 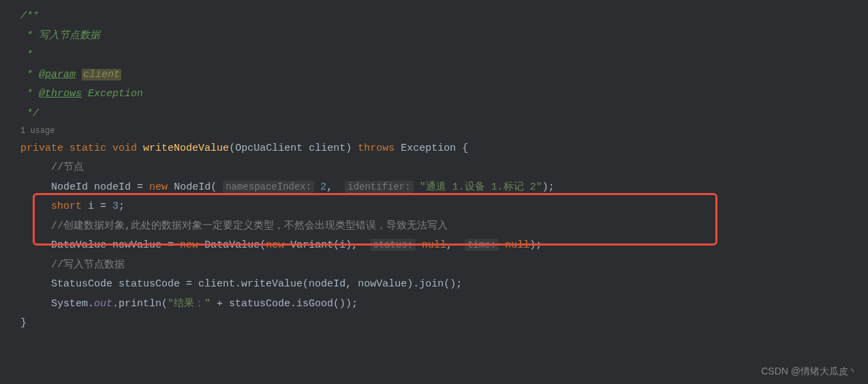 What do you see at coordinates (444, 188) in the screenshot?
I see `nodeid-declaration: NodeId nodeId = new NodeId( namespaceInd…` at bounding box center [444, 188].